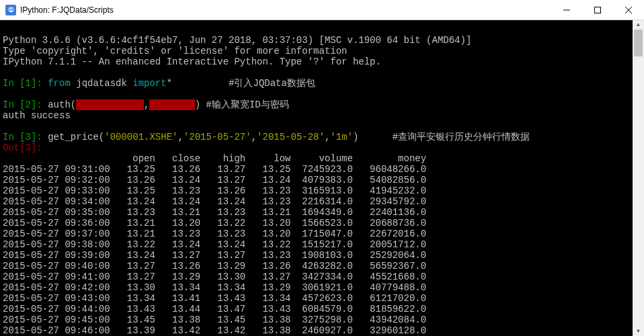  I want to click on scroll-thumb, so click(639, 43).